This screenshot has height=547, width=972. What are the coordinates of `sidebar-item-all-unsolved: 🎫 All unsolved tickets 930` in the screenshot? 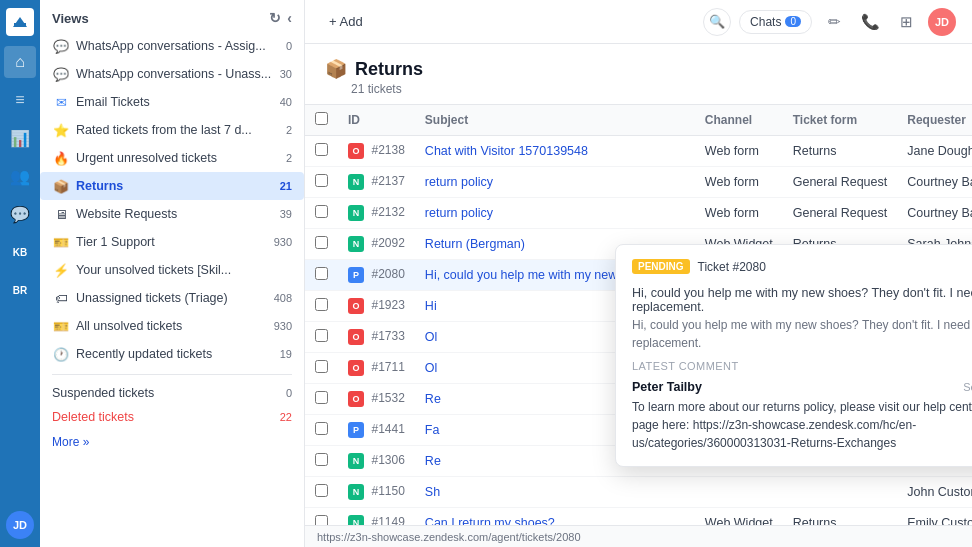 It's located at (172, 326).